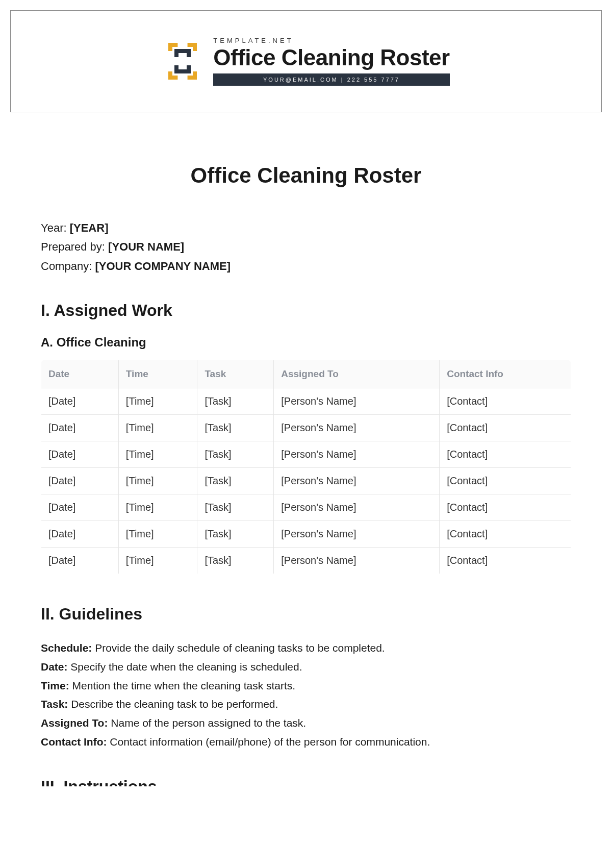 This screenshot has height=868, width=612. What do you see at coordinates (268, 742) in the screenshot?
I see `guideline-text: Contact information (email/phone) of the…` at bounding box center [268, 742].